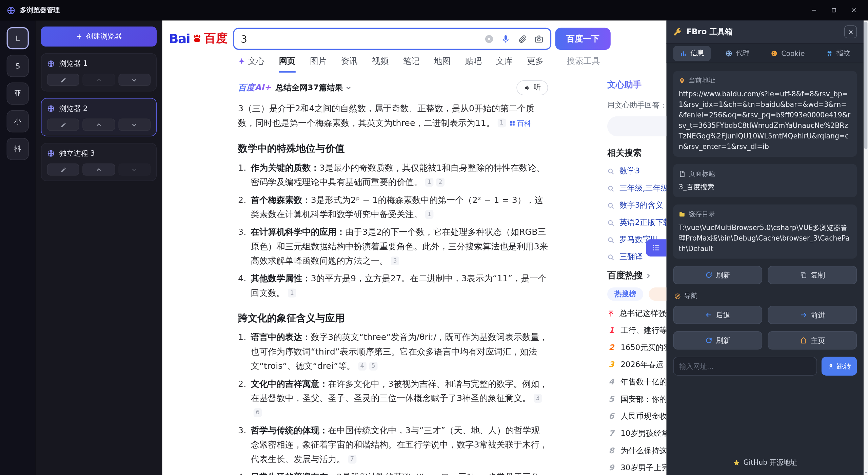  Describe the element at coordinates (637, 276) in the screenshot. I see `hot-search-header: 百度热搜` at that location.